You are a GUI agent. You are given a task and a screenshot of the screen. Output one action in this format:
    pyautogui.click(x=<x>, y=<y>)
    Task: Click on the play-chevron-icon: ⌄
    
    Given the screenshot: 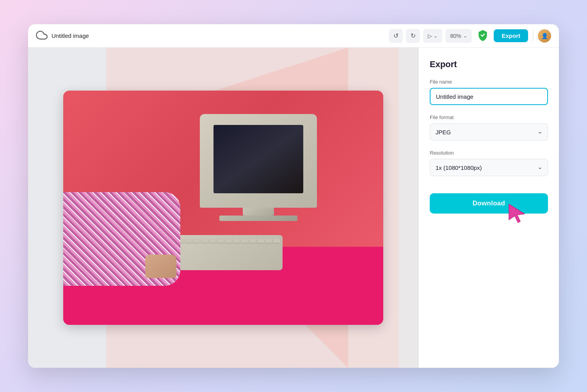 What is the action you would take?
    pyautogui.click(x=436, y=36)
    